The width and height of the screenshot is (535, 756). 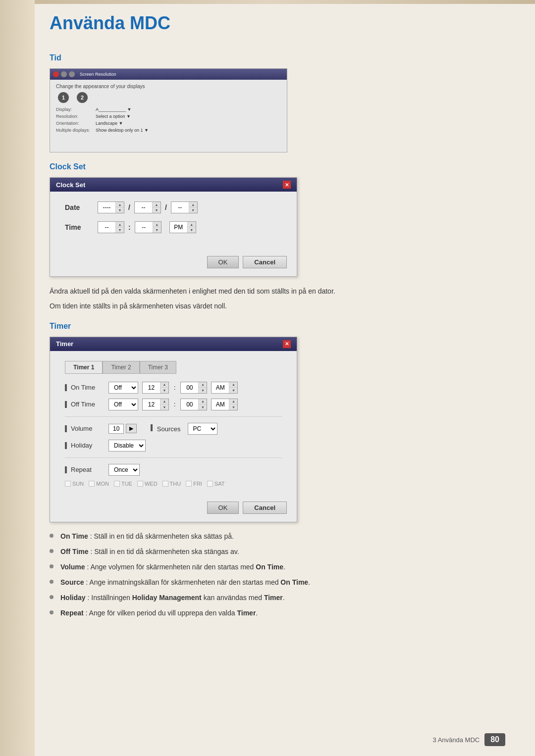 What do you see at coordinates (457, 740) in the screenshot?
I see `footer-text: 3 Använda MDC` at bounding box center [457, 740].